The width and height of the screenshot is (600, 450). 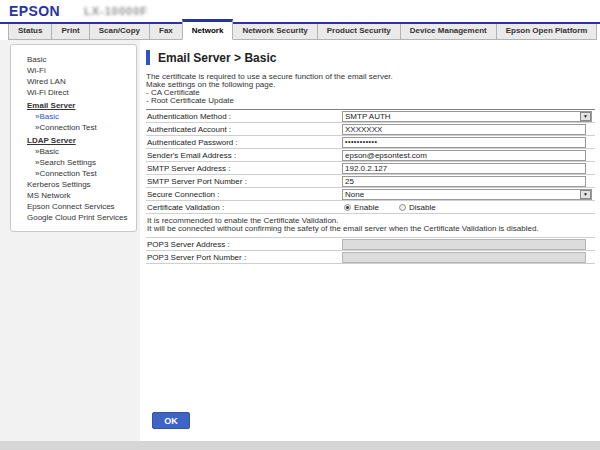 I want to click on sidebar-item-wi-fi-direct: Wi-Fi Direct, so click(x=74, y=92).